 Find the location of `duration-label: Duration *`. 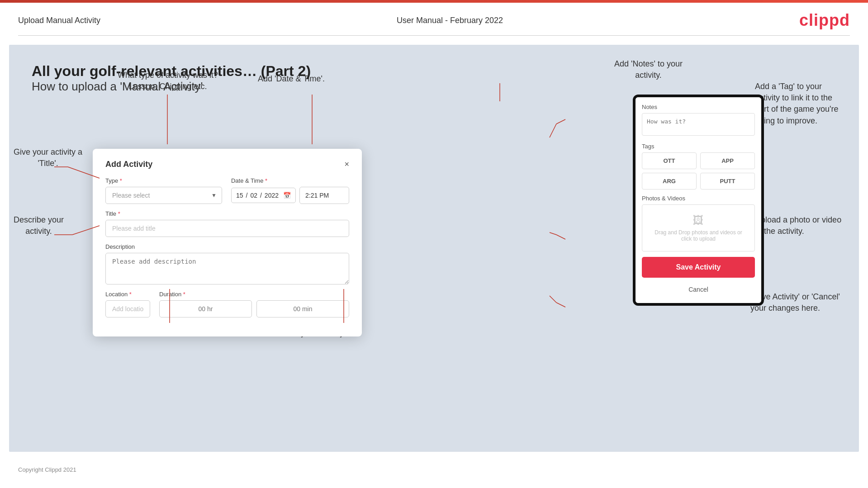

duration-label: Duration * is located at coordinates (254, 294).